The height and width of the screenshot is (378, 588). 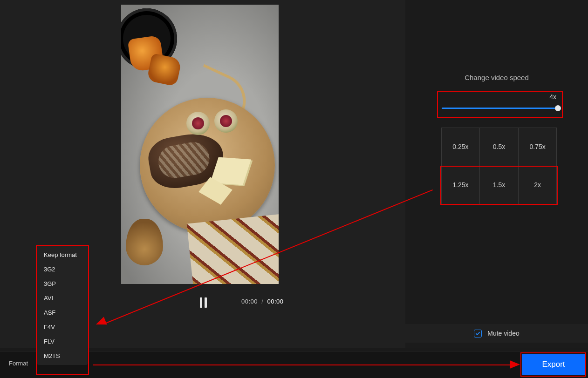 What do you see at coordinates (275, 302) in the screenshot?
I see `time-duration: 00:00` at bounding box center [275, 302].